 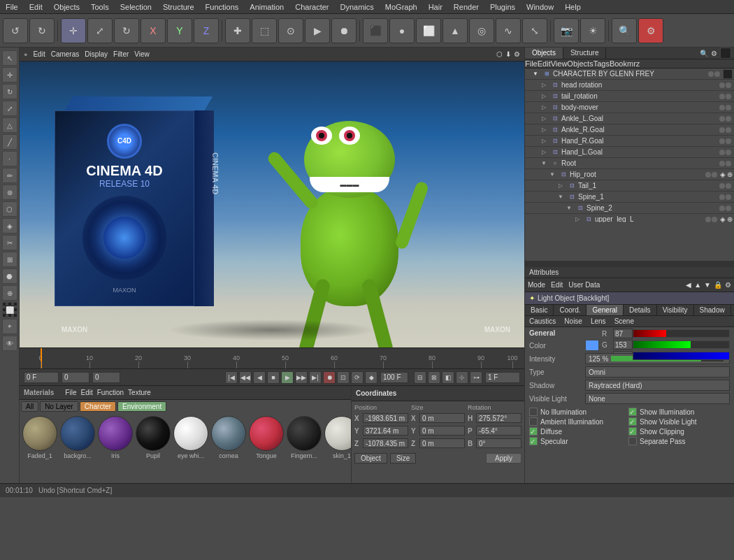 What do you see at coordinates (651, 31) in the screenshot?
I see `settings-btn: ⚙` at bounding box center [651, 31].